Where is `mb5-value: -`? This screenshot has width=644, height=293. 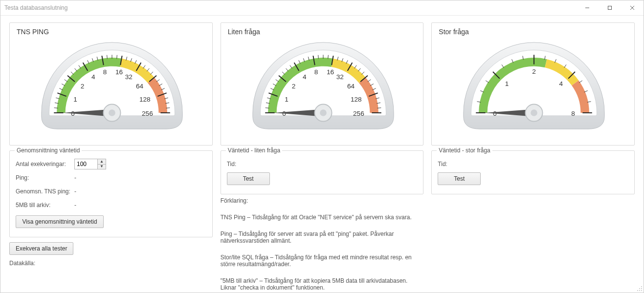
mb5-value: - is located at coordinates (75, 205).